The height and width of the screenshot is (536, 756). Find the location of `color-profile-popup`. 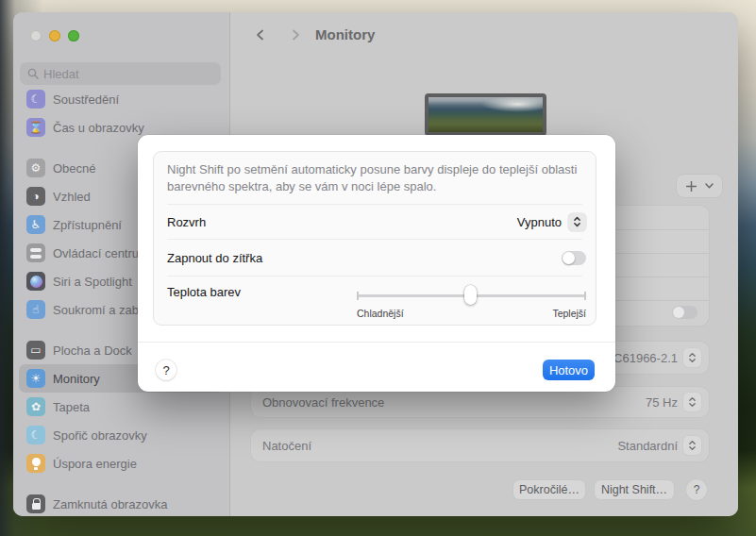

color-profile-popup is located at coordinates (693, 358).